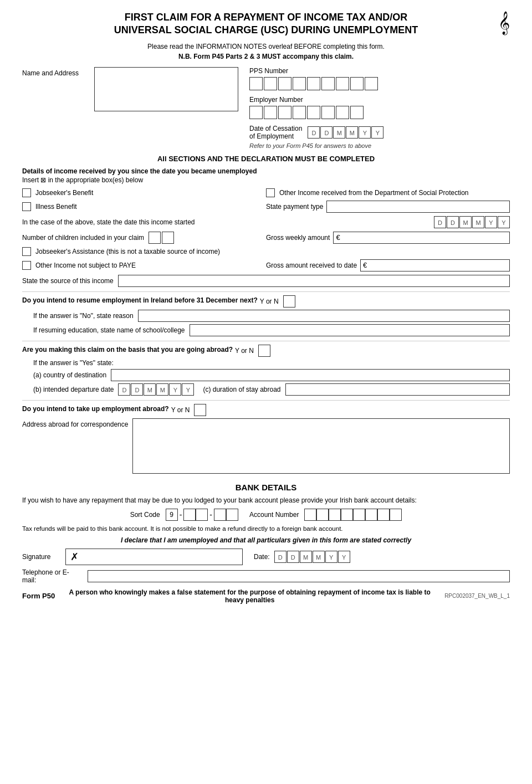 Image resolution: width=532 pixels, height=784 pixels. I want to click on cessation-m2: M, so click(352, 132).